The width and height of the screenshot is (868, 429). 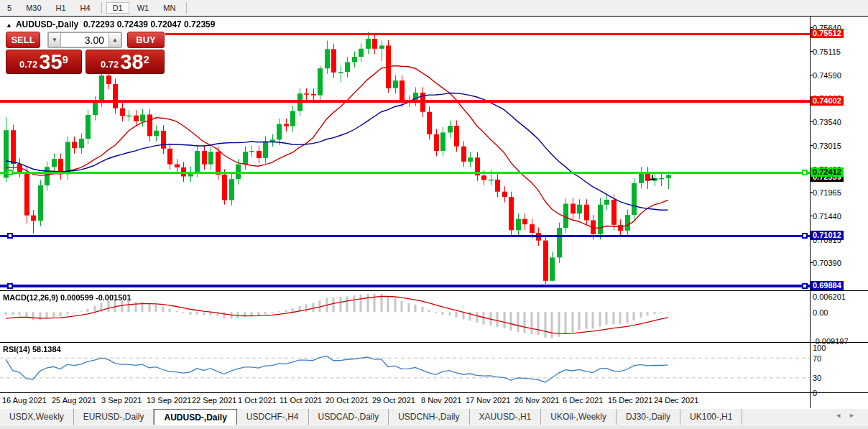 What do you see at coordinates (23, 40) in the screenshot?
I see `sell-button: SELL` at bounding box center [23, 40].